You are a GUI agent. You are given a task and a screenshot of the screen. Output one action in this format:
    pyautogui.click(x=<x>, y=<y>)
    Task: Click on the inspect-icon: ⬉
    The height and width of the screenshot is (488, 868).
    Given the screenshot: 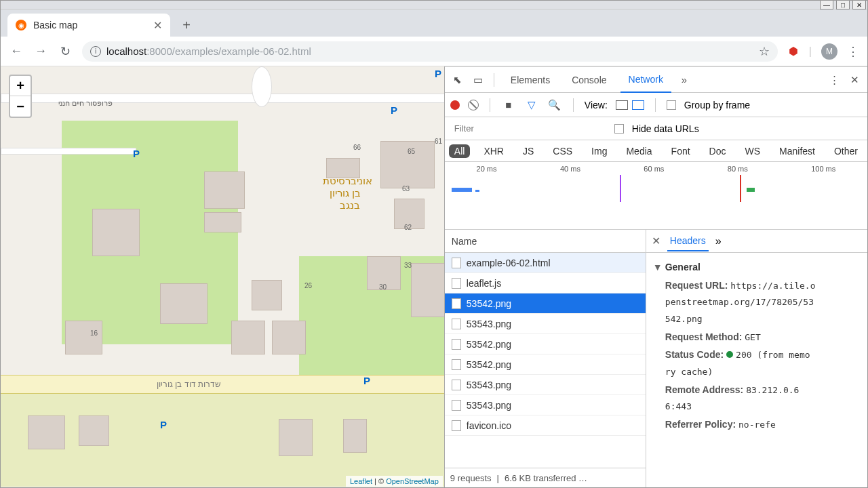 What is the action you would take?
    pyautogui.click(x=458, y=80)
    